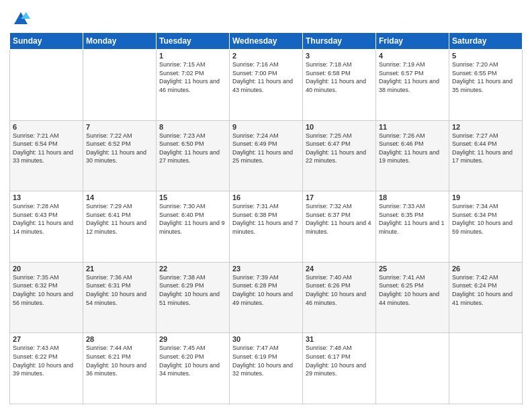 The image size is (532, 411). I want to click on day-info: Sunrise: 7:22 AMSunset: 6:52 PMDaylight:…, so click(116, 148).